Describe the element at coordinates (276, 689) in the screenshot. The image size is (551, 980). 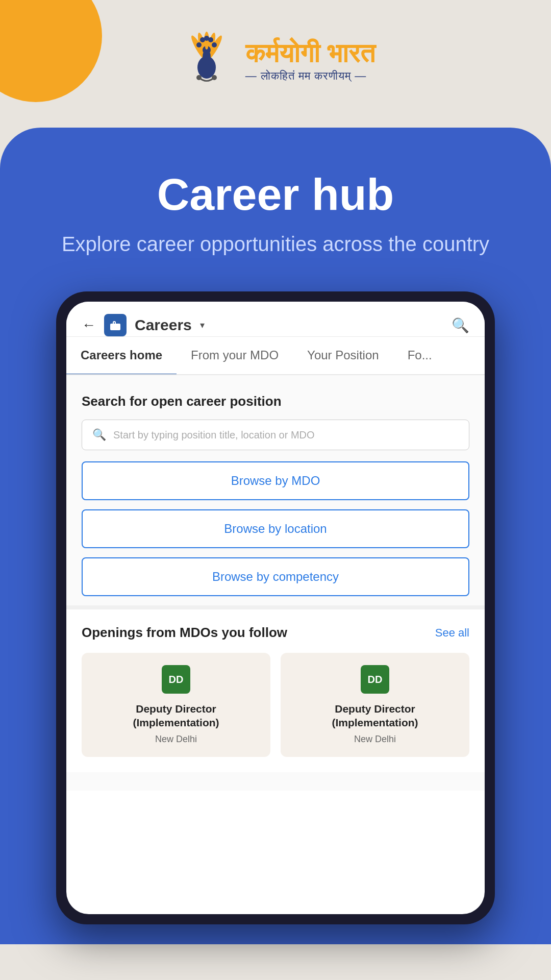
I see `openings-section: Openings from MDOs you follow See all DD…` at that location.